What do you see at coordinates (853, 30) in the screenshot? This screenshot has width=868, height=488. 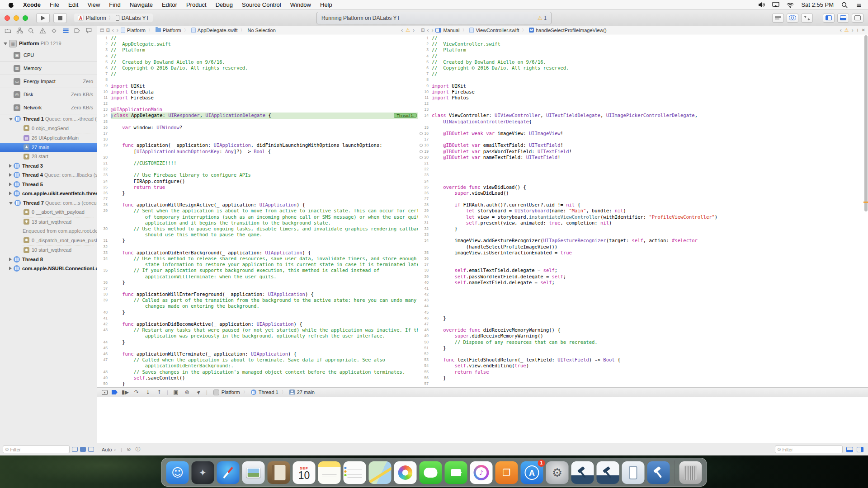 I see `next-issue-button: ›` at bounding box center [853, 30].